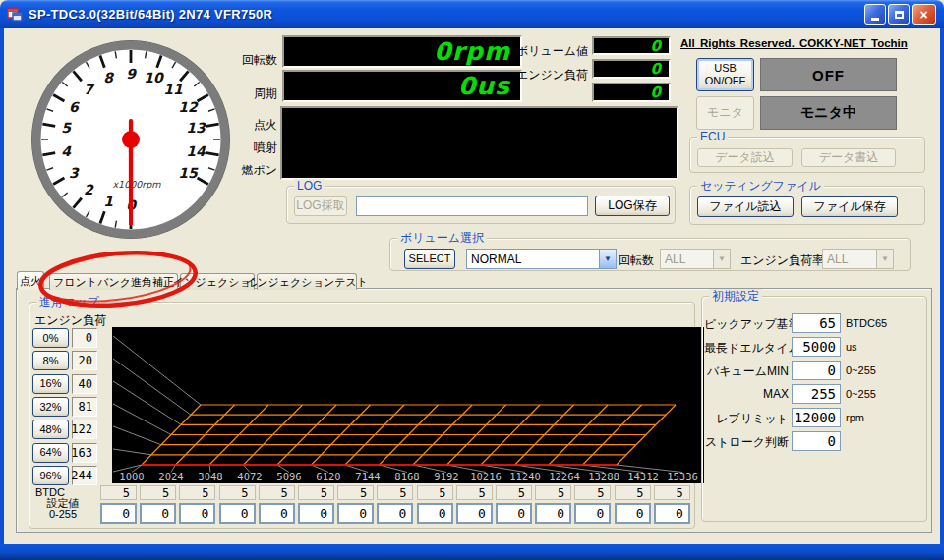 The width and height of the screenshot is (944, 560). I want to click on ecu-data-read-button: データ読込, so click(745, 157).